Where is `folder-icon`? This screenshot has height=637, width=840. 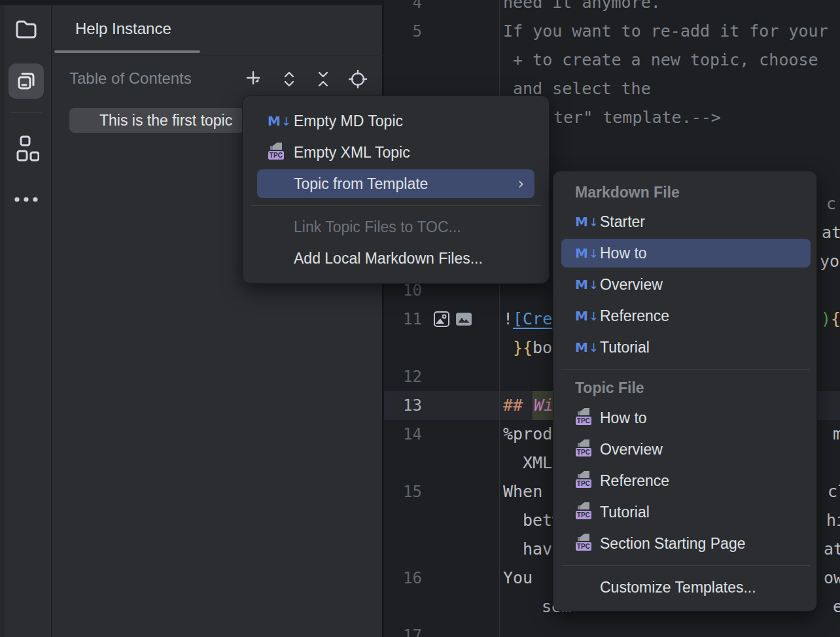 folder-icon is located at coordinates (26, 29).